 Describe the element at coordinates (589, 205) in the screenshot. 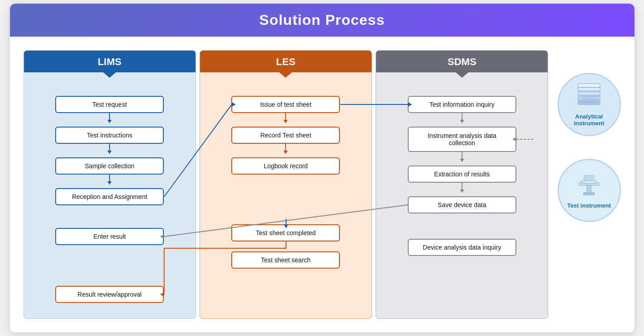

I see `test-label: Test instrument` at that location.